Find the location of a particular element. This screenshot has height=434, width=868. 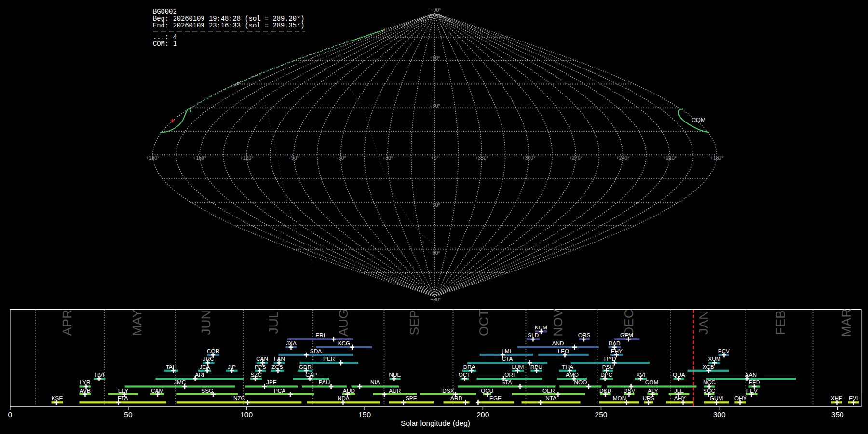

svg-text: KUM is located at coordinates (541, 327).